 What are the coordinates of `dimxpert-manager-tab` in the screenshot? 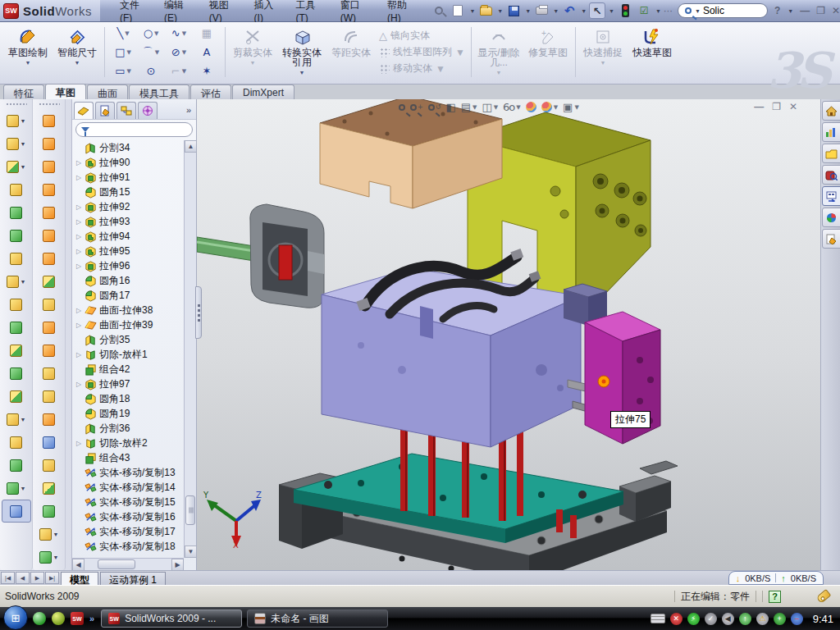 It's located at (148, 110).